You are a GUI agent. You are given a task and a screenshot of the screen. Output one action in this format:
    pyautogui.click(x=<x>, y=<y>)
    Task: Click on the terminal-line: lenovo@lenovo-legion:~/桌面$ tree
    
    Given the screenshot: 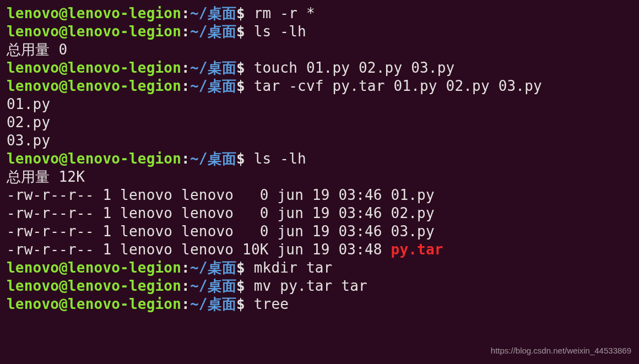 What is the action you would take?
    pyautogui.click(x=320, y=304)
    